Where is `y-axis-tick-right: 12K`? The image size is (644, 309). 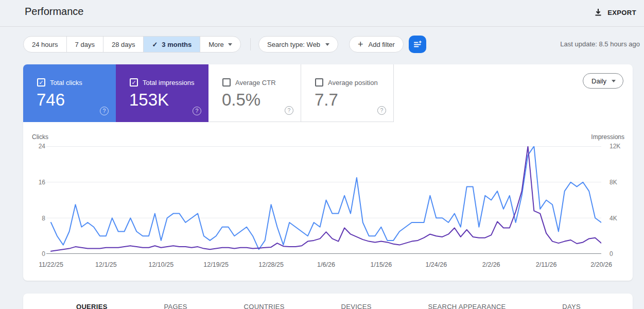
y-axis-tick-right: 12K is located at coordinates (615, 146).